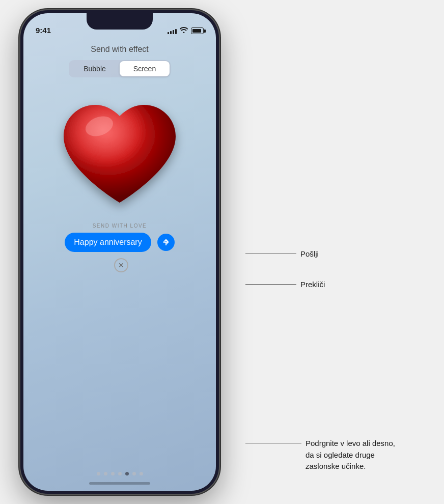 The width and height of the screenshot is (444, 504). Describe the element at coordinates (310, 254) in the screenshot. I see `poshlji-label: Pošlji` at that location.